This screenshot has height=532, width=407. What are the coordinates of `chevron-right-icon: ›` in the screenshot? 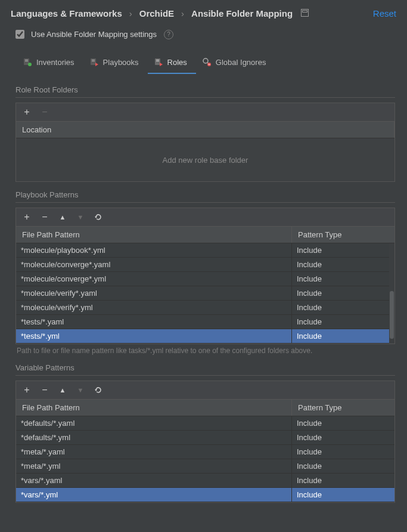 It's located at (131, 13).